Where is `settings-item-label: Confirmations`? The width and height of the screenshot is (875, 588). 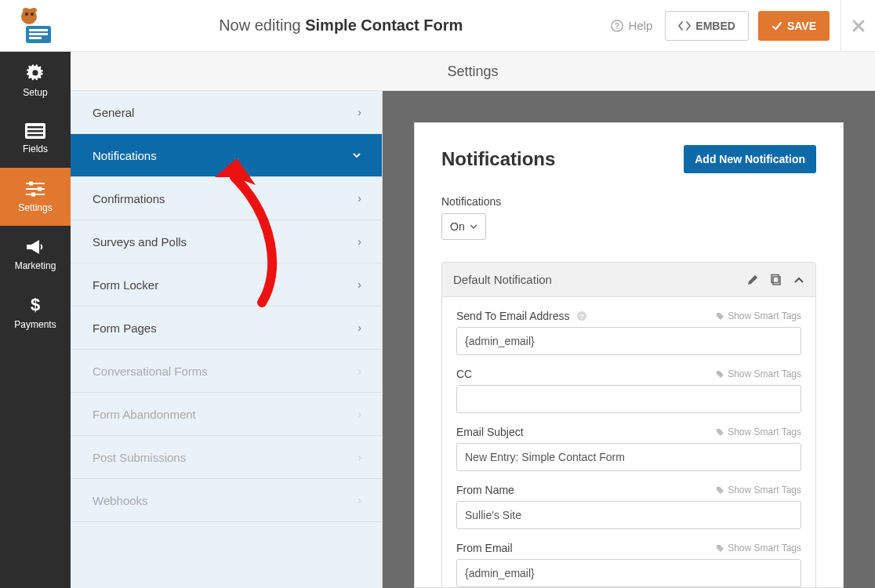 settings-item-label: Confirmations is located at coordinates (129, 199).